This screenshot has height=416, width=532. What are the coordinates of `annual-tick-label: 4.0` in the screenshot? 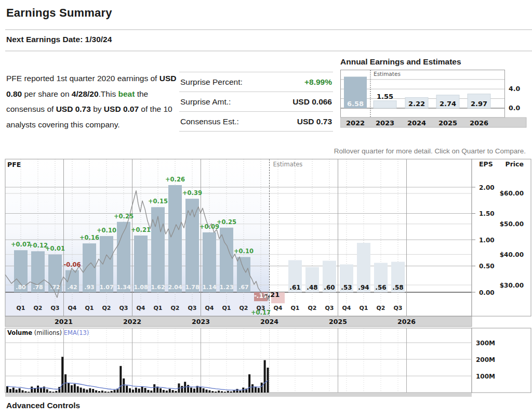 It's located at (514, 88).